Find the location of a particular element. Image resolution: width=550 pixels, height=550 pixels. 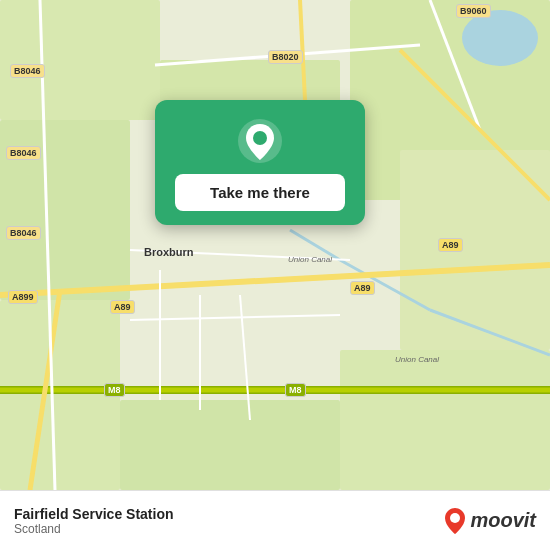

popup-card: Take me there is located at coordinates (260, 162).